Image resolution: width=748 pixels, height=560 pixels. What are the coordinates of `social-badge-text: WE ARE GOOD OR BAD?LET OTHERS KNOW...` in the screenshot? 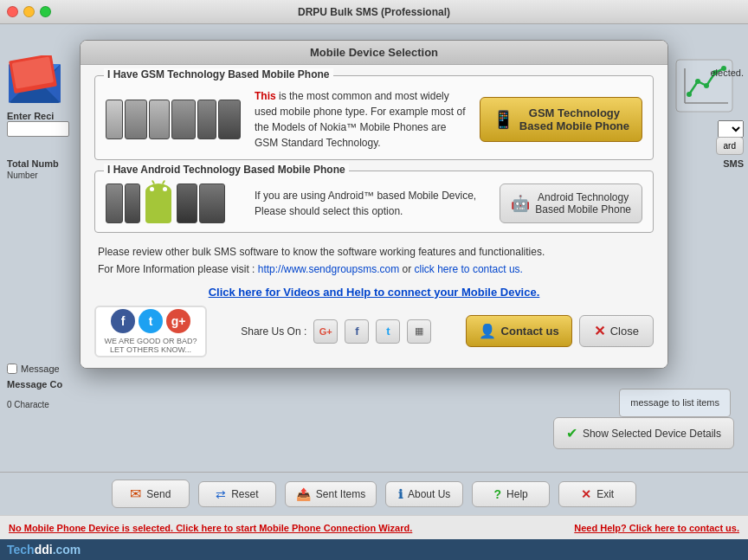 It's located at (151, 345).